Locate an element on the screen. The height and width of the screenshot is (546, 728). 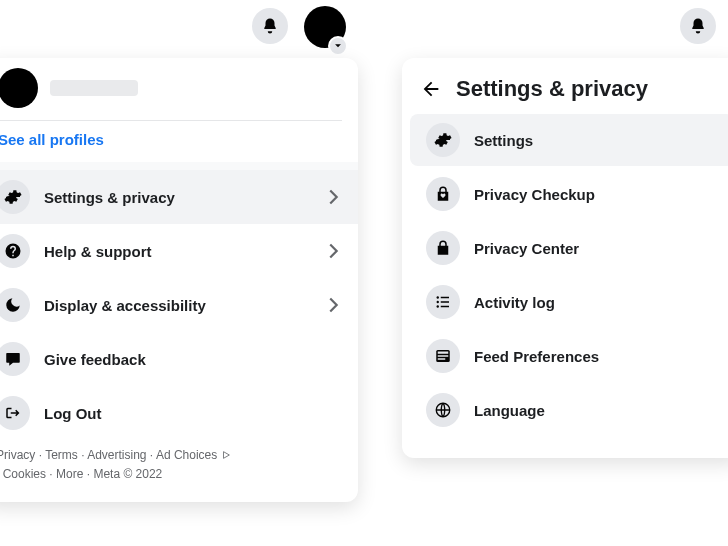
feed-icon is located at coordinates (443, 356).